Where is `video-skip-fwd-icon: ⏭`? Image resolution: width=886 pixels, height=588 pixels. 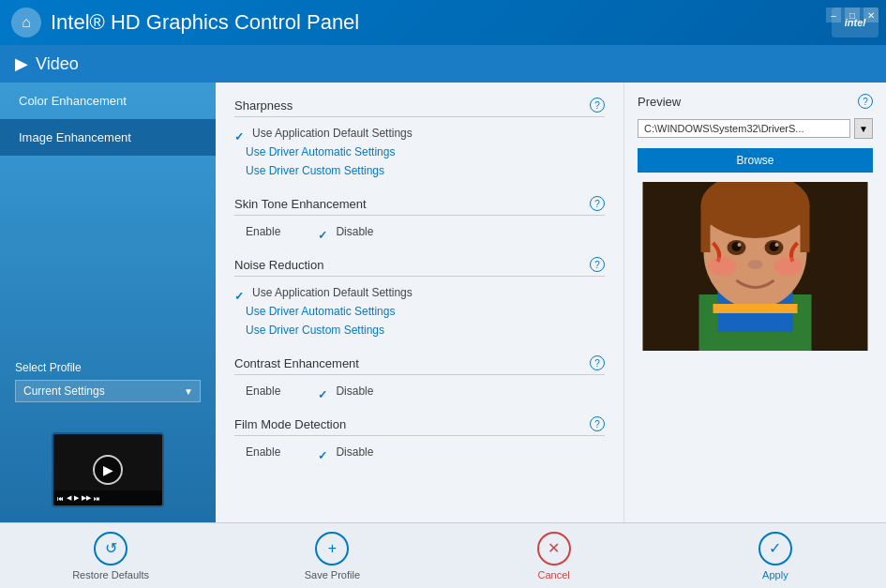
video-skip-fwd-icon: ⏭ is located at coordinates (98, 499).